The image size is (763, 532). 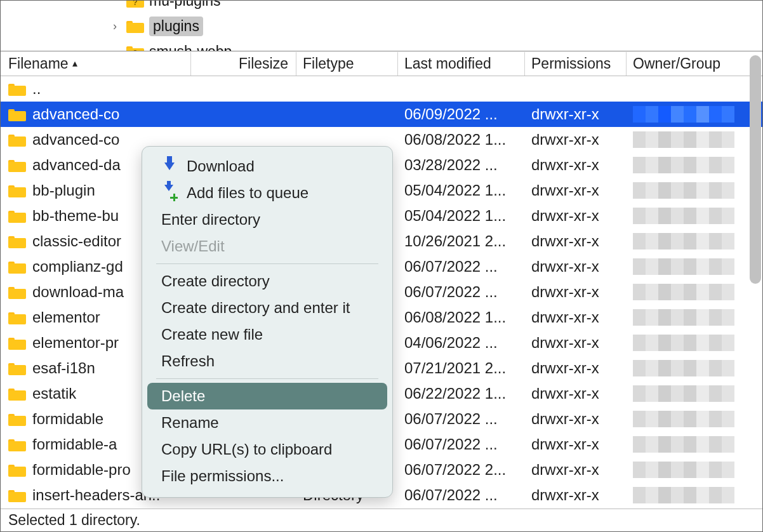 I want to click on menu-item-create-new-file: Create new file, so click(x=267, y=335).